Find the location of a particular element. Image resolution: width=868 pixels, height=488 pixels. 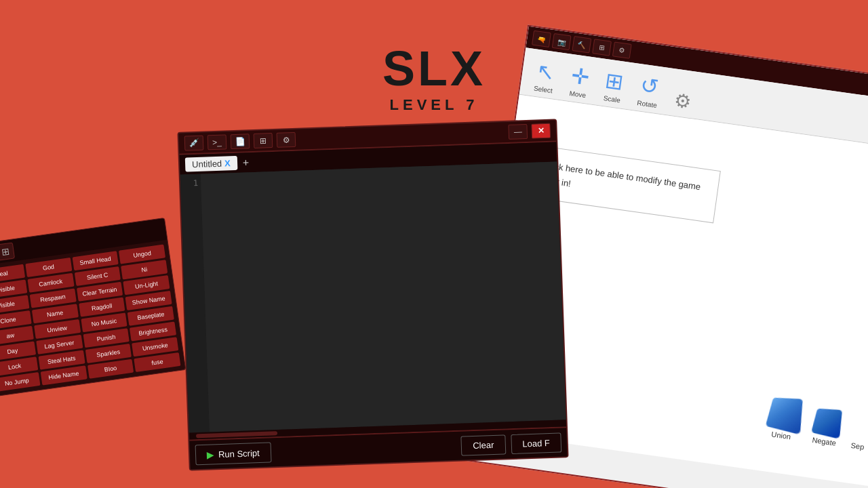

rotate-tool: ↺ Rotate is located at coordinates (649, 91).